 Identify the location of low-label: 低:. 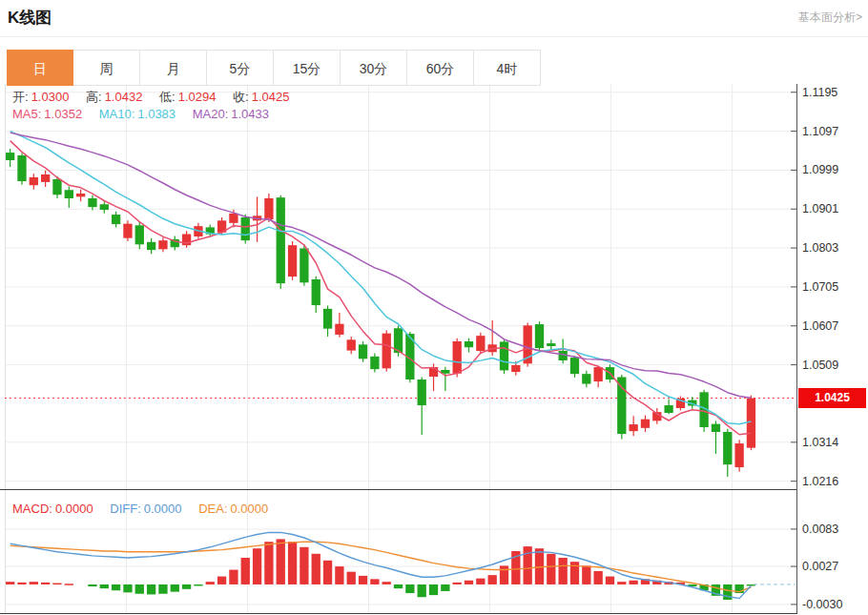
(168, 97).